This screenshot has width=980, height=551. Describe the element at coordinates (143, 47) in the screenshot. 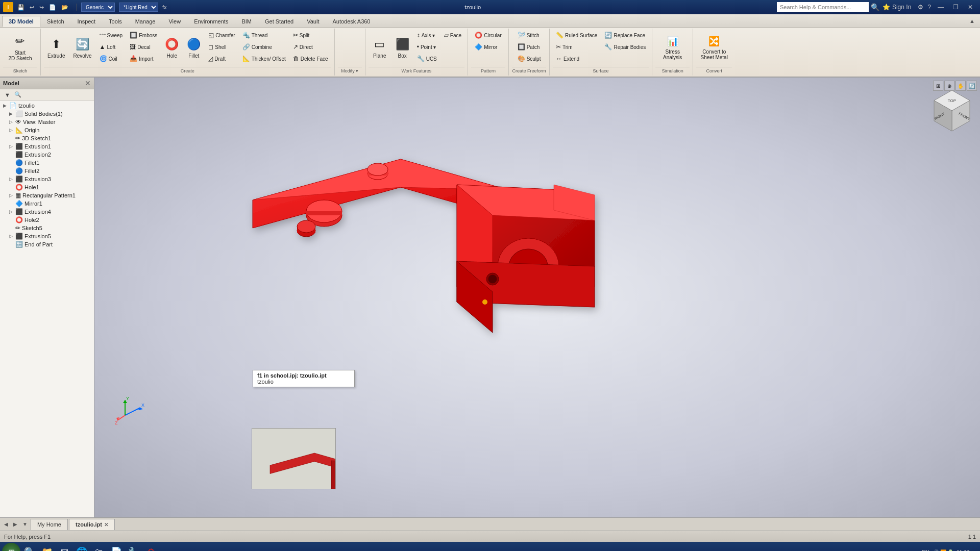

I see `decal-btn: 🖼Decal` at that location.